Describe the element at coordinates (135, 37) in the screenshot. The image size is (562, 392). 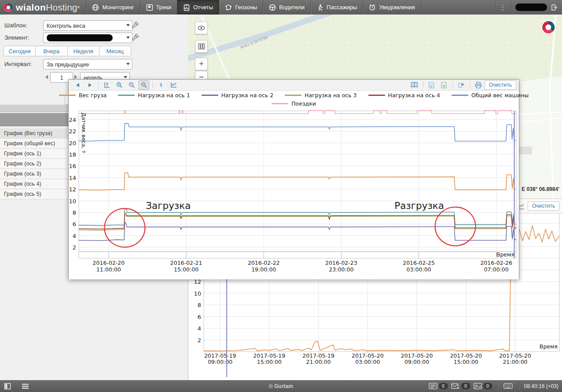
I see `unit-wrench-icon` at that location.